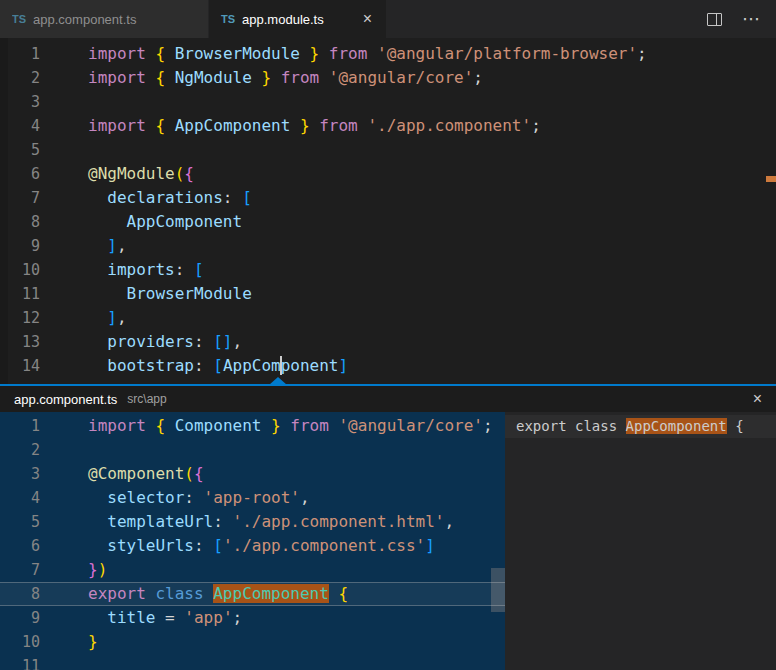 The width and height of the screenshot is (776, 670). What do you see at coordinates (252, 450) in the screenshot?
I see `code-line: 2` at bounding box center [252, 450].